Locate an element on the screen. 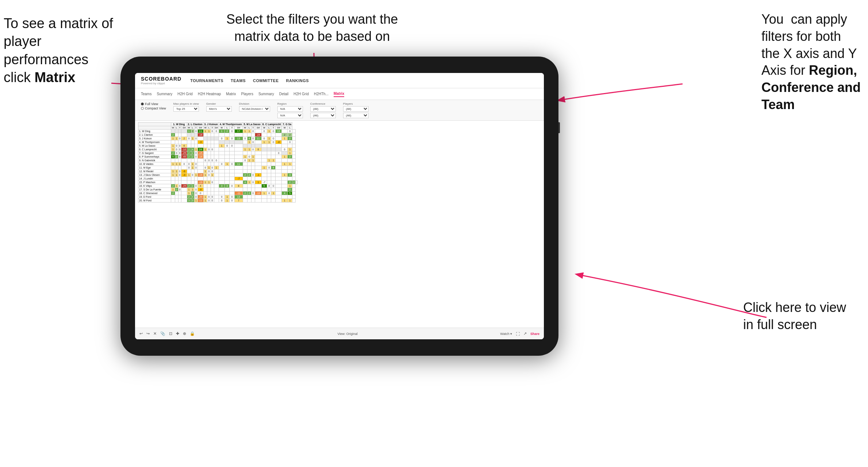 This screenshot has width=868, height=467. subnav-h2hth: H2HTh... is located at coordinates (321, 94).